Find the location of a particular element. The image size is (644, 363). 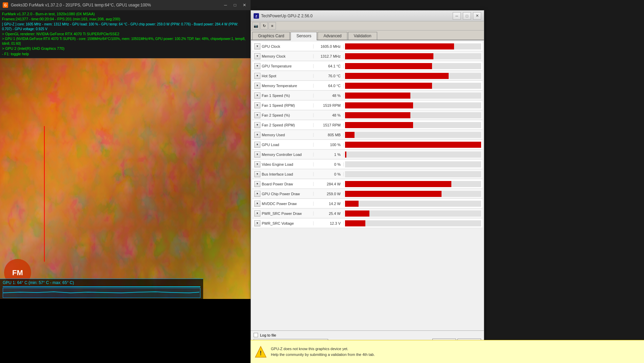

sensor-value-3: 76.0 °C is located at coordinates (328, 76).